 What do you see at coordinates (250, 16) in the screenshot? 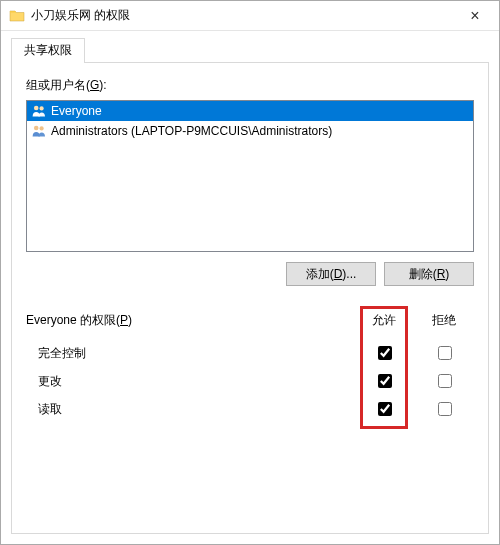
I see `titlebar: 小刀娱乐网 的权限 ×` at bounding box center [250, 16].